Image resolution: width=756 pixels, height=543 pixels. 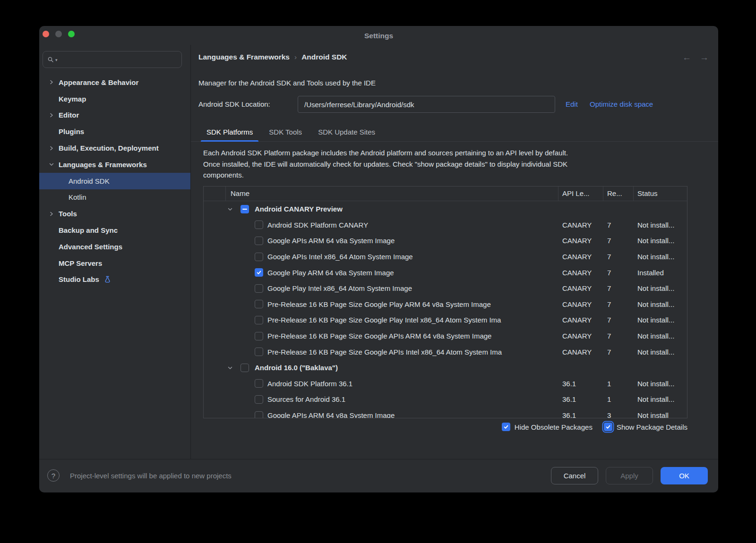 What do you see at coordinates (71, 34) in the screenshot?
I see `zoom-window-icon` at bounding box center [71, 34].